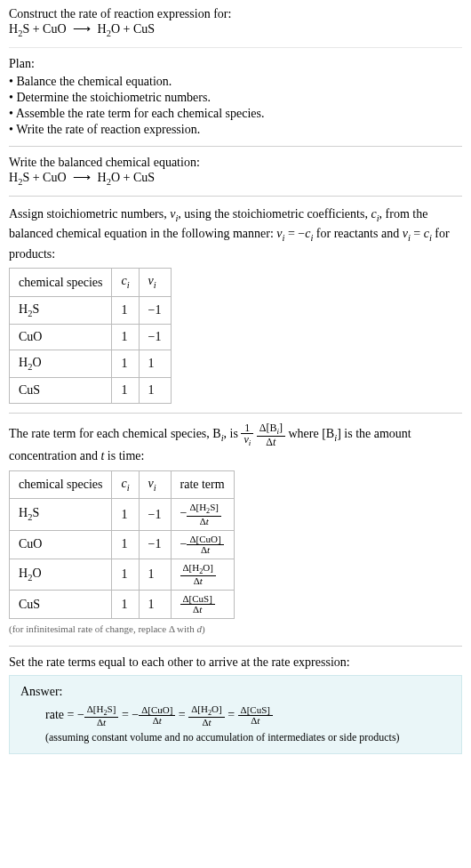 This screenshot has height=868, width=471. Describe the element at coordinates (91, 283) in the screenshot. I see `table-header-row: chemical species ci νi` at that location.